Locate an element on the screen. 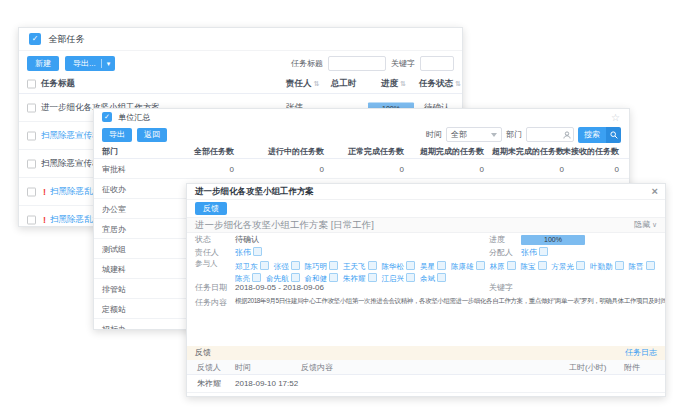 The image size is (673, 412). export-button: 导出... is located at coordinates (90, 64).